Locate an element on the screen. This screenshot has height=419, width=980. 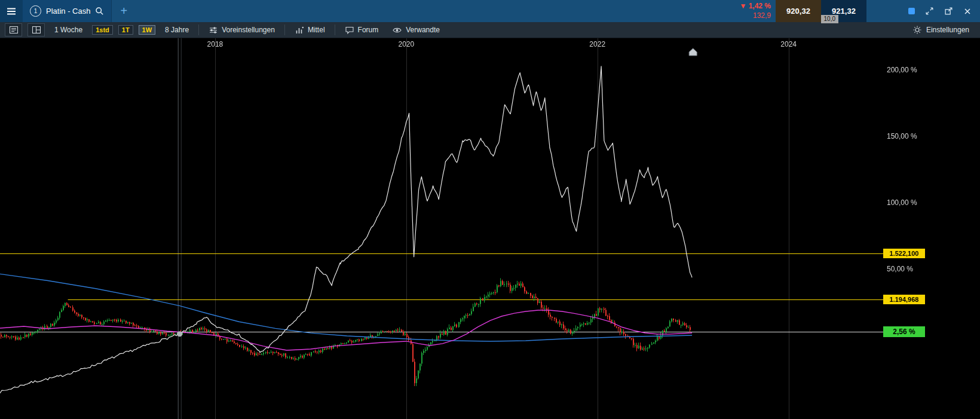
timeframe-dropdown: 1 Woche is located at coordinates (68, 30).